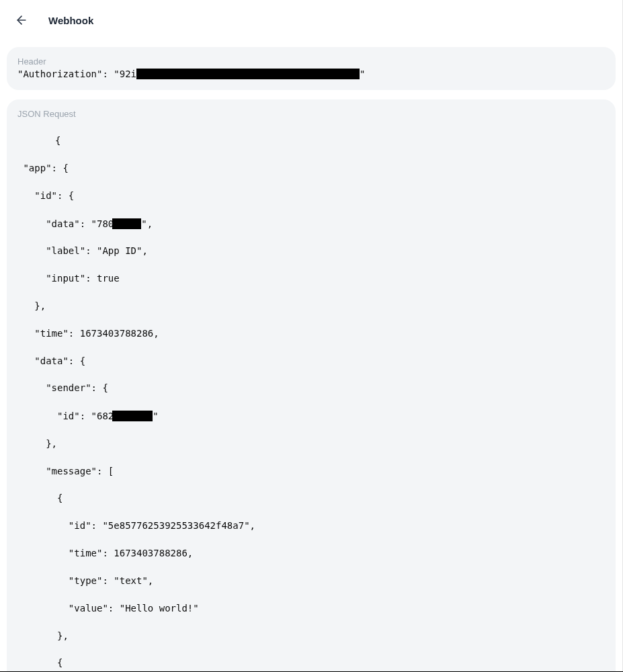 This screenshot has height=672, width=623. What do you see at coordinates (311, 251) in the screenshot?
I see `code-line: "label": "App ID",` at bounding box center [311, 251].